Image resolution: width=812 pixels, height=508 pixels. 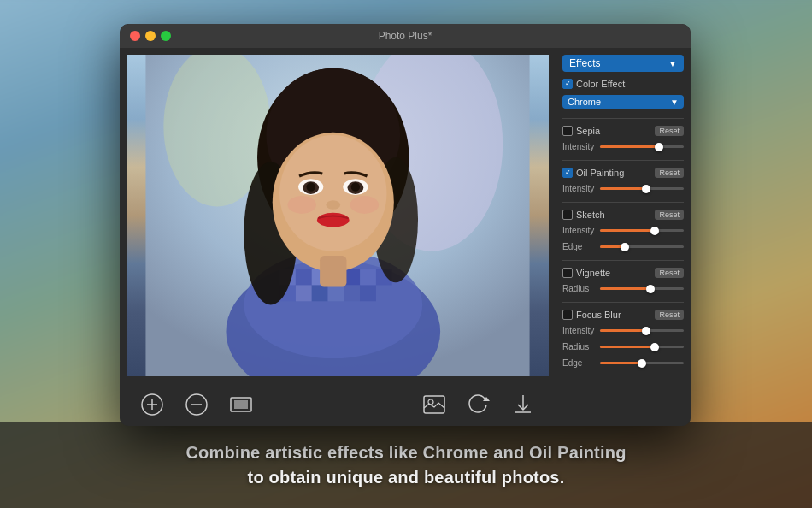 What do you see at coordinates (150, 36) in the screenshot?
I see `traffic-lights` at bounding box center [150, 36].